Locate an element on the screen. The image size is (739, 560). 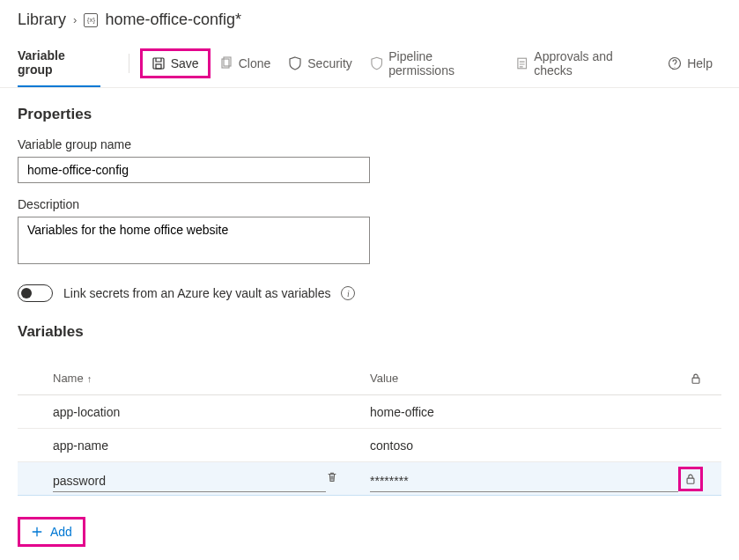
help-label: Help is located at coordinates (699, 63).